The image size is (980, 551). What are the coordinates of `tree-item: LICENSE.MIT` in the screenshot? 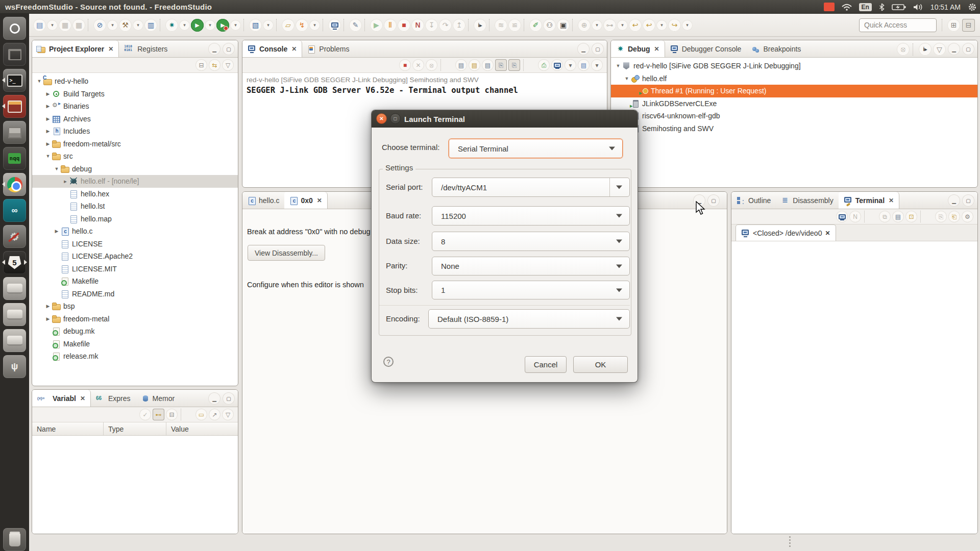 It's located at (135, 269).